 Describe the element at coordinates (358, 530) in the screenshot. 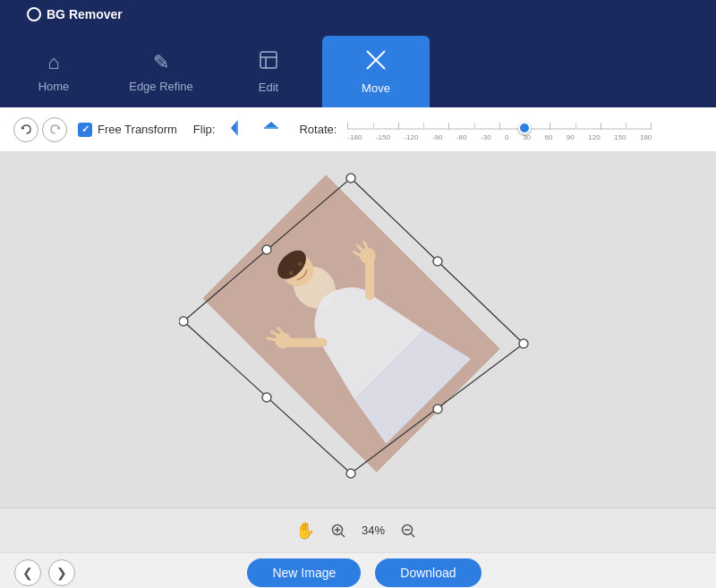

I see `zoom-bar: ✋ 34%` at that location.